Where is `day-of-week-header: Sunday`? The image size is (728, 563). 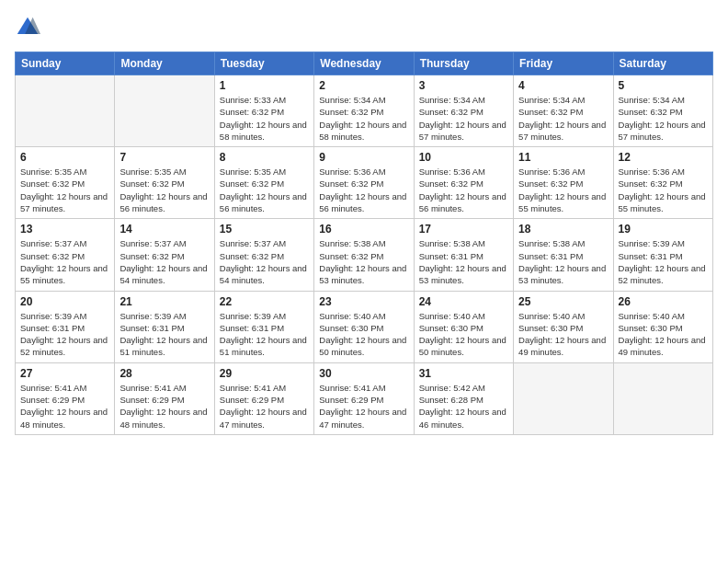
day-of-week-header: Sunday is located at coordinates (65, 64).